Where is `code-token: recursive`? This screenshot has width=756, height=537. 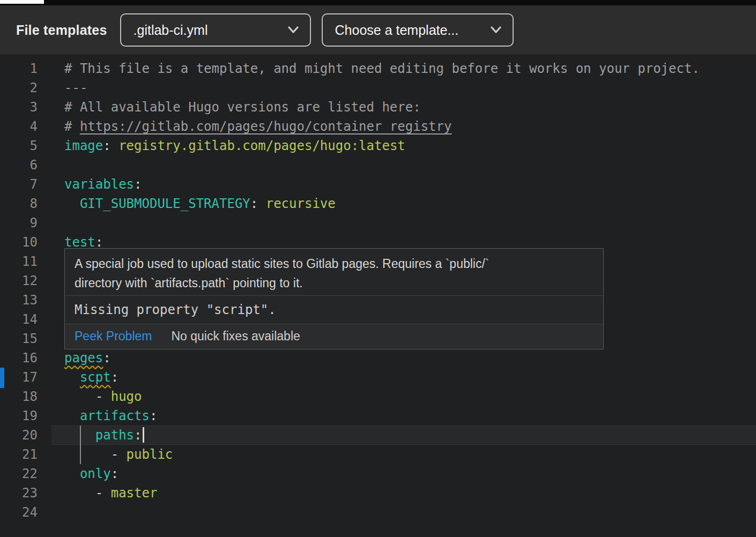
code-token: recursive is located at coordinates (301, 204).